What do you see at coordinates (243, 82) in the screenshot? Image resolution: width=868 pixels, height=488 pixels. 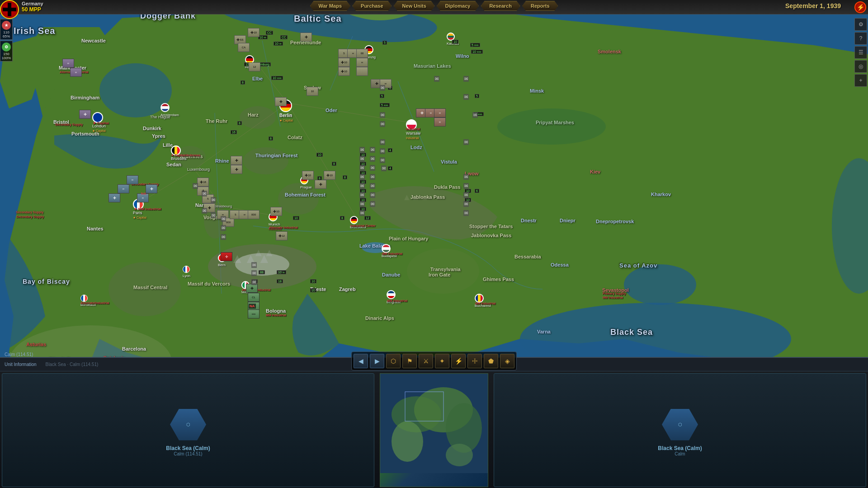 I see `badge-8-1: 8` at bounding box center [243, 82].